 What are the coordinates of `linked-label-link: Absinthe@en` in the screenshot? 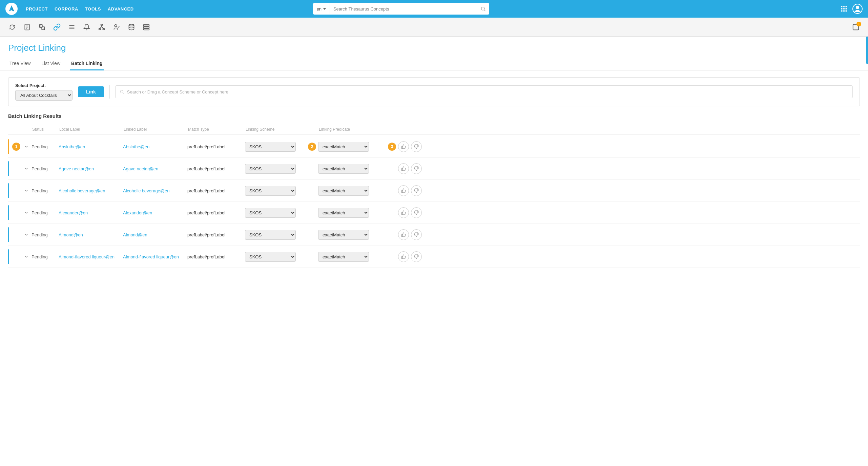 It's located at (136, 147).